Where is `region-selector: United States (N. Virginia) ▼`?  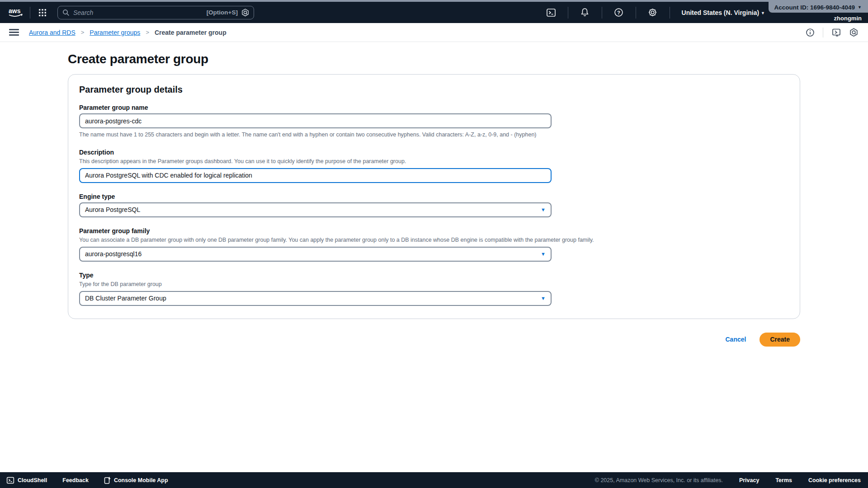 region-selector: United States (N. Virginia) ▼ is located at coordinates (723, 13).